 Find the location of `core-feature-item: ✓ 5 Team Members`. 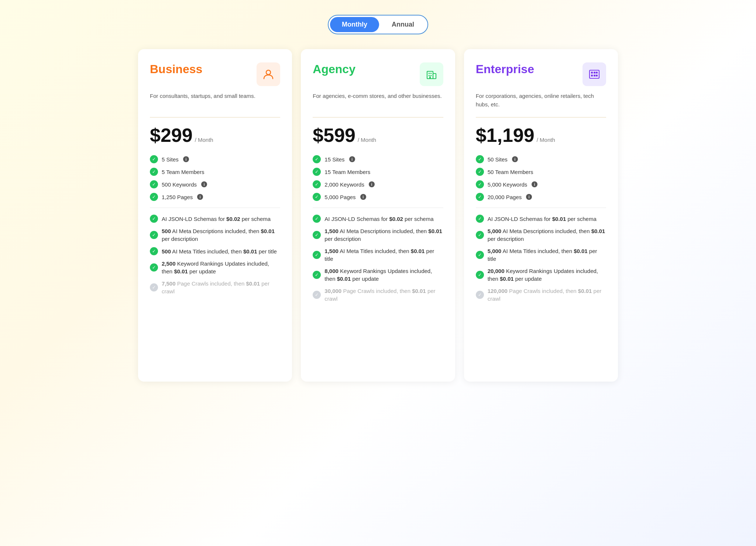

core-feature-item: ✓ 5 Team Members is located at coordinates (215, 172).